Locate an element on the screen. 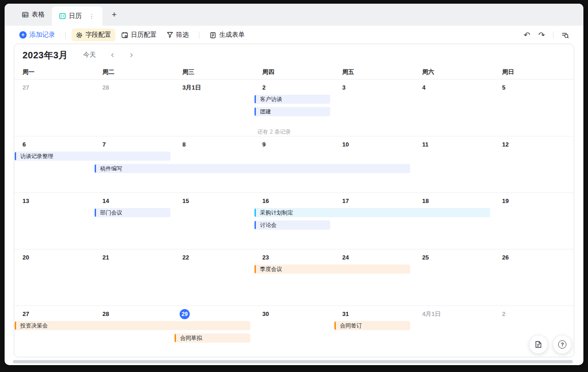 Image resolution: width=588 pixels, height=372 pixels. toolbar-divider is located at coordinates (199, 35).